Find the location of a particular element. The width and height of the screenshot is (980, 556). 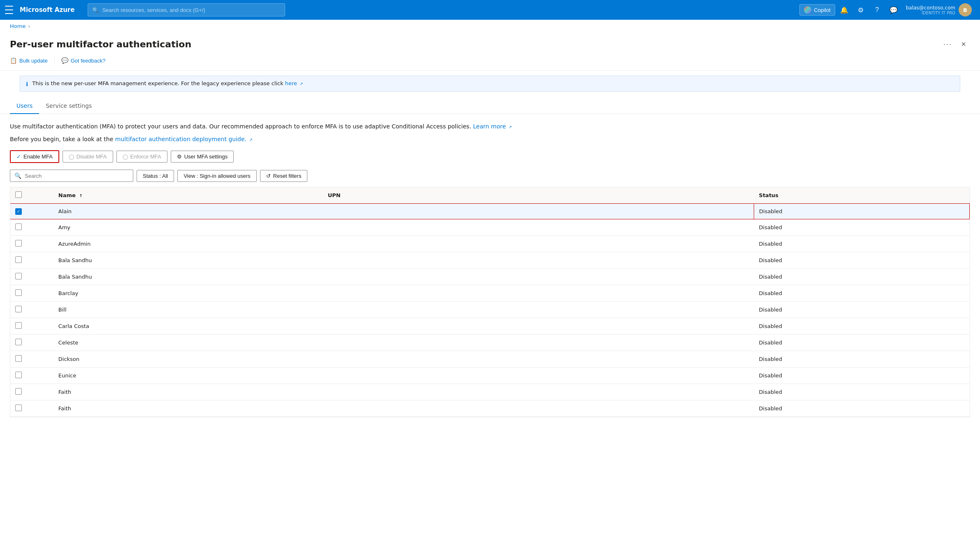

enforce-mfa-button: ◯ Enforce MFA is located at coordinates (142, 156).